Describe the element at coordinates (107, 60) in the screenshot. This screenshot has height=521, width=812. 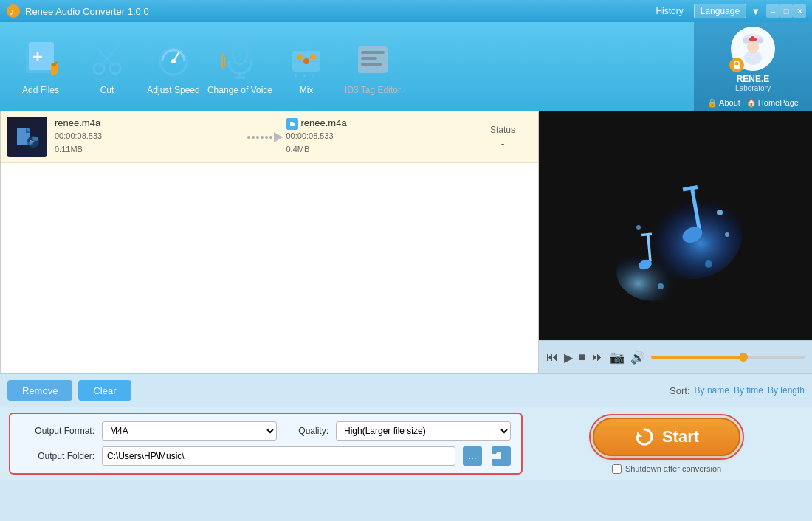
I see `cut-icon` at that location.